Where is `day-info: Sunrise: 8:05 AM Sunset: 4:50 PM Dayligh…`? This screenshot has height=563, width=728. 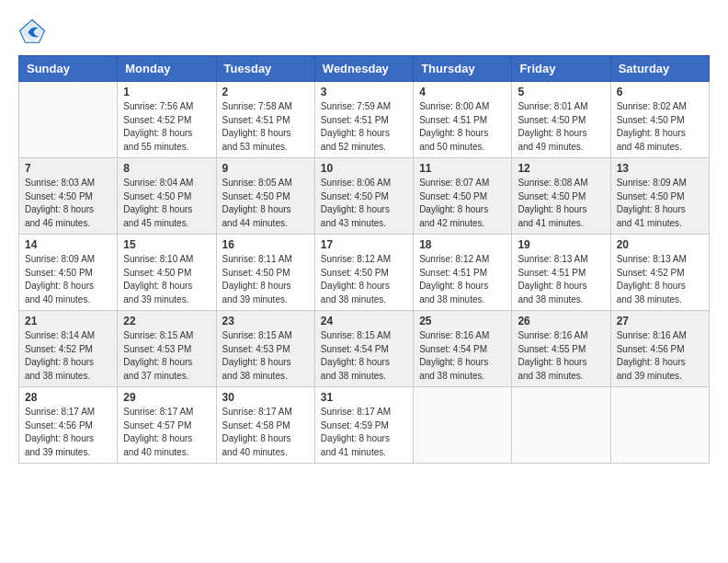 day-info: Sunrise: 8:05 AM Sunset: 4:50 PM Dayligh… is located at coordinates (266, 203).